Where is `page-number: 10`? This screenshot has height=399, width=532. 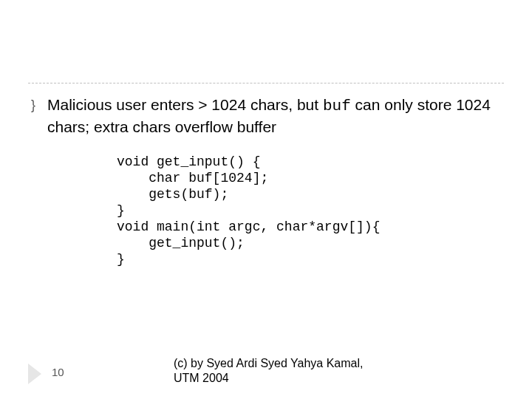 page-number: 10 is located at coordinates (58, 372).